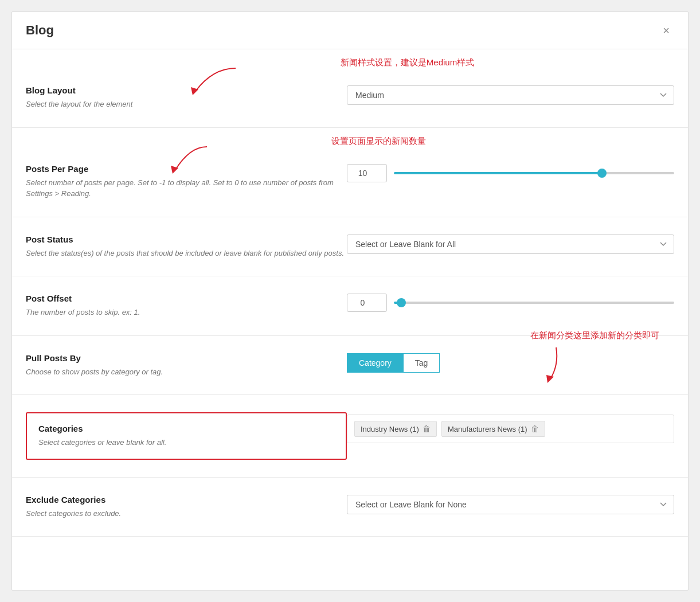  I want to click on modal-title: Blog, so click(40, 30).